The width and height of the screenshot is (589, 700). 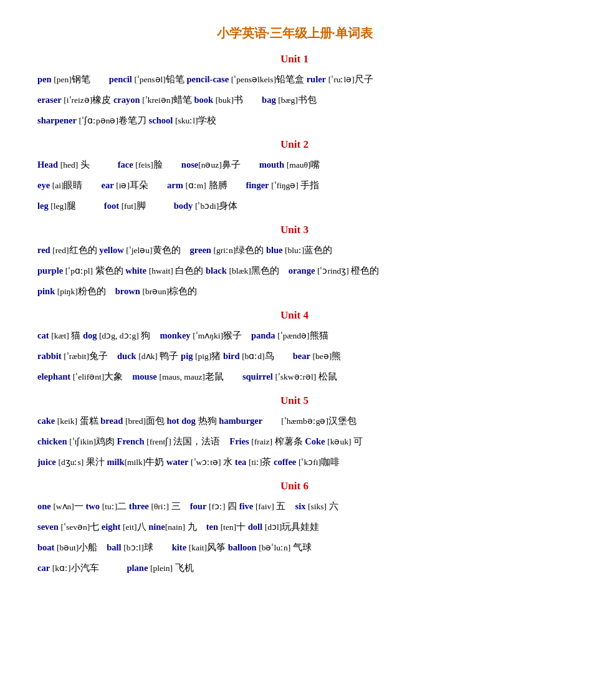 I want to click on unit-title-unit1: Unit 1, so click(x=294, y=59).